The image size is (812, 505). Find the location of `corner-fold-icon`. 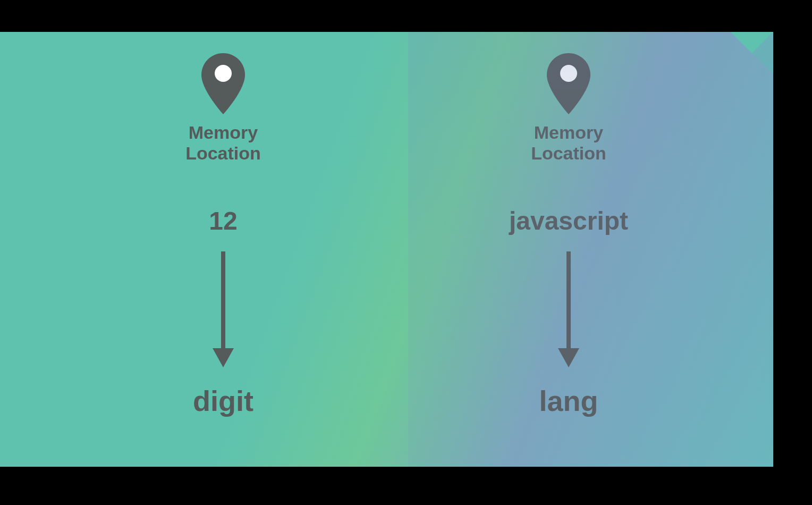

corner-fold-icon is located at coordinates (752, 53).